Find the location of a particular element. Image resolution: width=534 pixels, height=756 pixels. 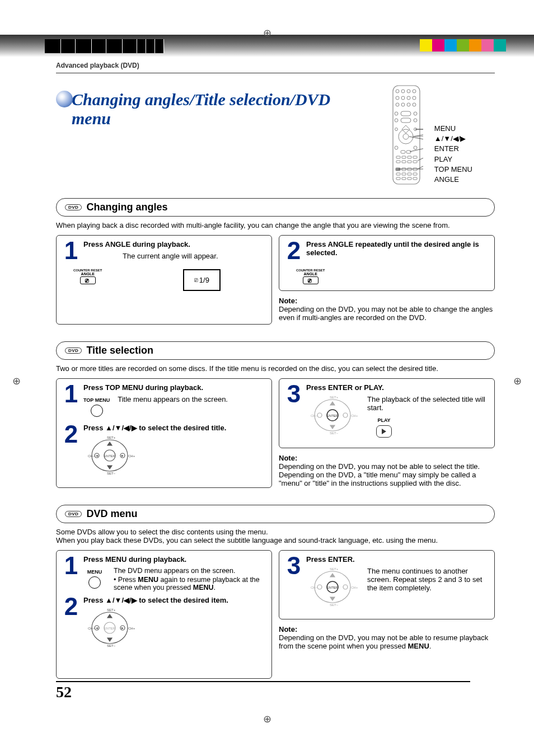

camera-icon: ⎚ is located at coordinates (87, 280).